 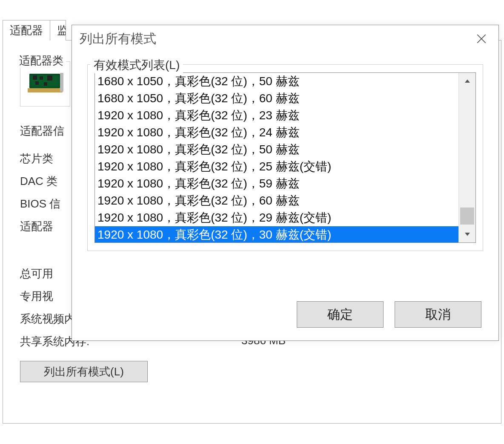 I want to click on scrollbar, so click(x=467, y=158).